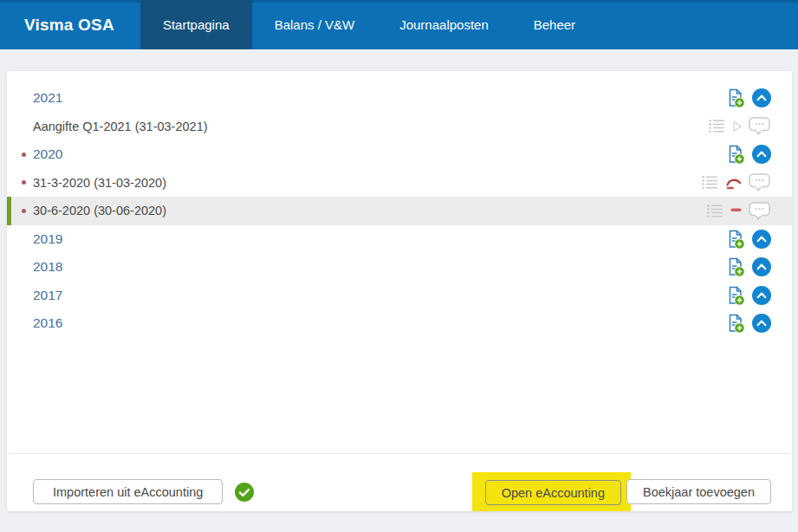  Describe the element at coordinates (100, 211) in the screenshot. I see `entry-label: 30-6-2020 (30-06-2020)` at that location.